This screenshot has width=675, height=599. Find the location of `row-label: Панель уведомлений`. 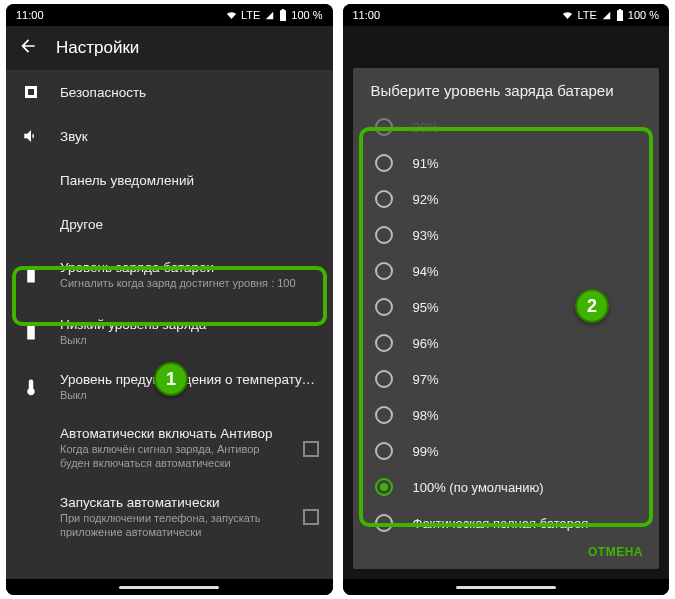

row-label: Панель уведомлений is located at coordinates (190, 180).